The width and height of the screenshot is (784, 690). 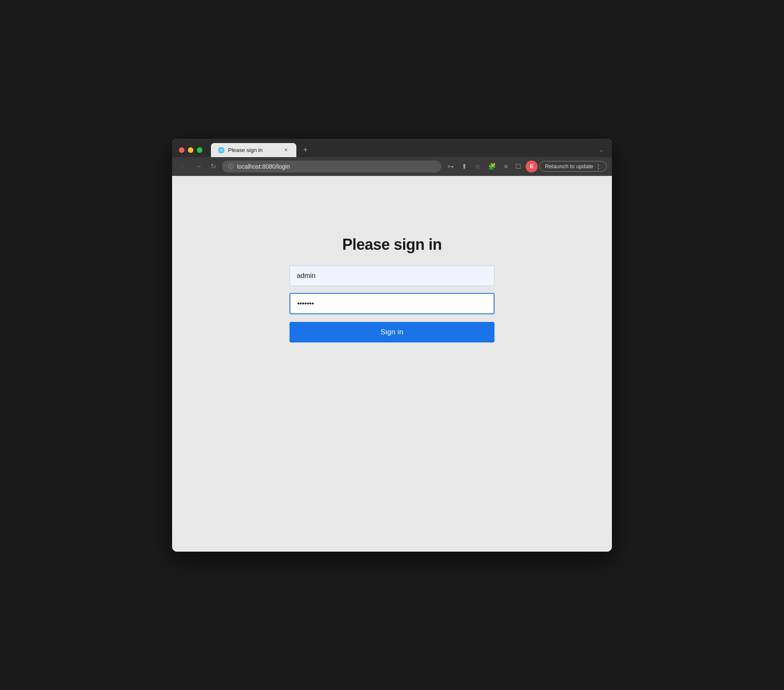 What do you see at coordinates (573, 167) in the screenshot?
I see `relaunch-button: Relaunch to update ⋮` at bounding box center [573, 167].